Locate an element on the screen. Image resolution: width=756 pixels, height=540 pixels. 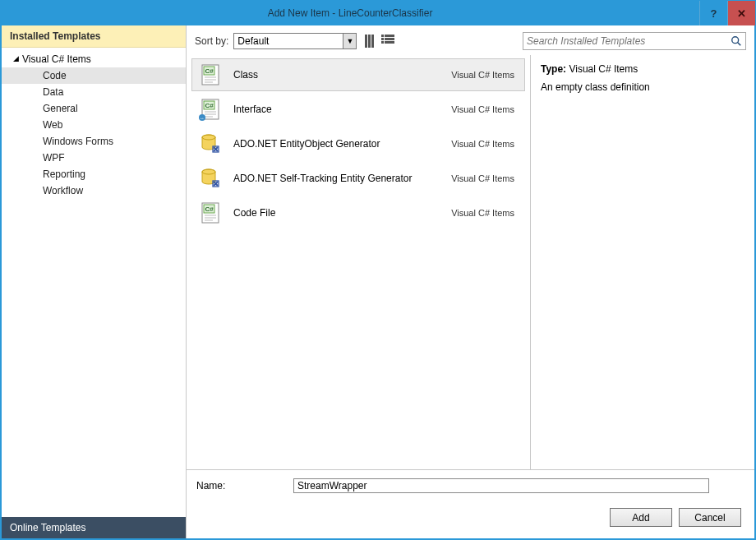
template-item-name: ADO.NET Self-Tracking Entity Generator is located at coordinates (342, 178).